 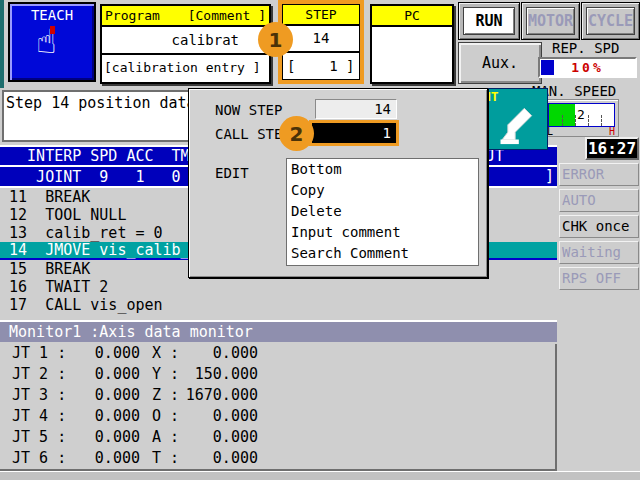 I want to click on man-speed-value: 2, so click(x=581, y=114).